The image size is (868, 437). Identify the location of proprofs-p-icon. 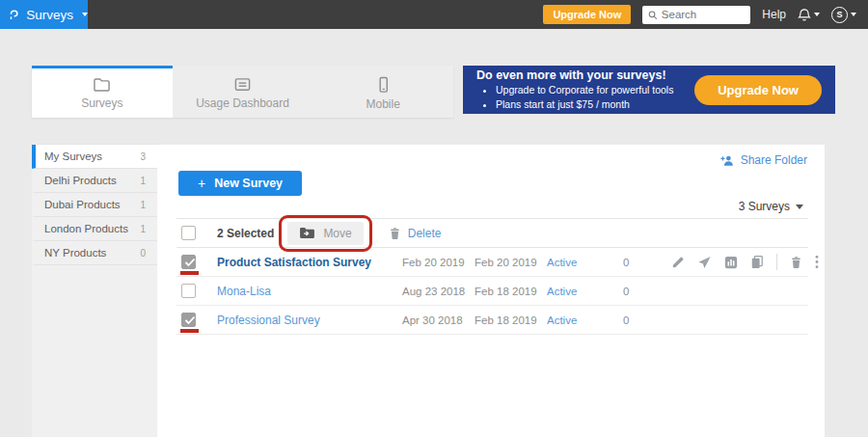
(14, 15).